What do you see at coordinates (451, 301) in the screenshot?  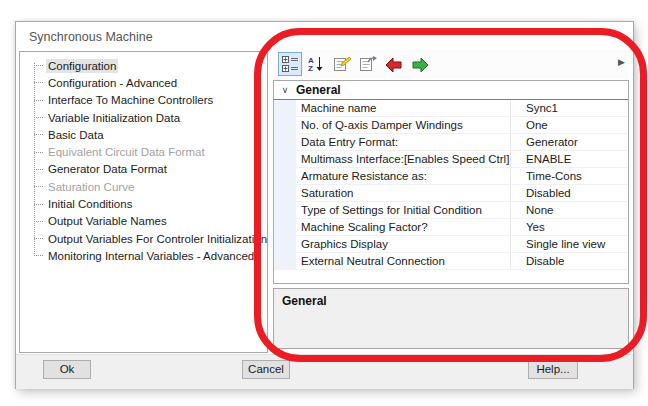 I see `description-title: General` at bounding box center [451, 301].